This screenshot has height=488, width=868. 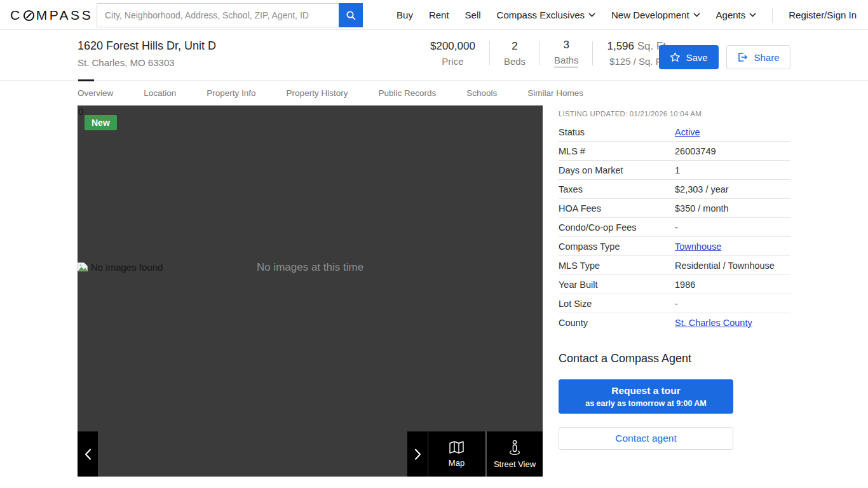 What do you see at coordinates (407, 93) in the screenshot?
I see `tab-public-records: Public Records` at bounding box center [407, 93].